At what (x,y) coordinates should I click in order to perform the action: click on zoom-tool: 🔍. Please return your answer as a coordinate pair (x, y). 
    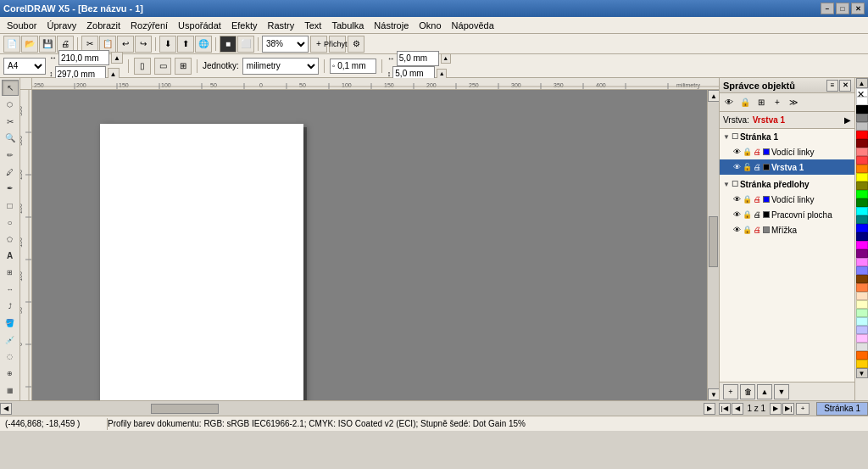
    Looking at the image, I should click on (10, 139).